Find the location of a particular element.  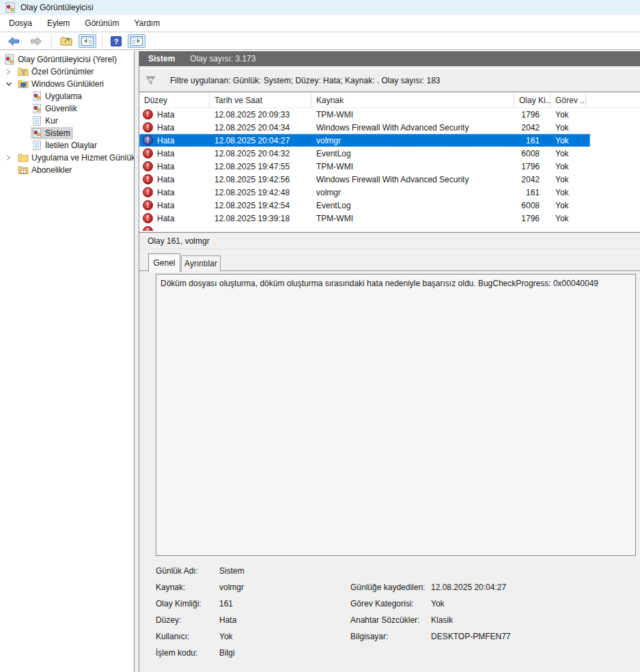

plain-log-icon is located at coordinates (37, 145).